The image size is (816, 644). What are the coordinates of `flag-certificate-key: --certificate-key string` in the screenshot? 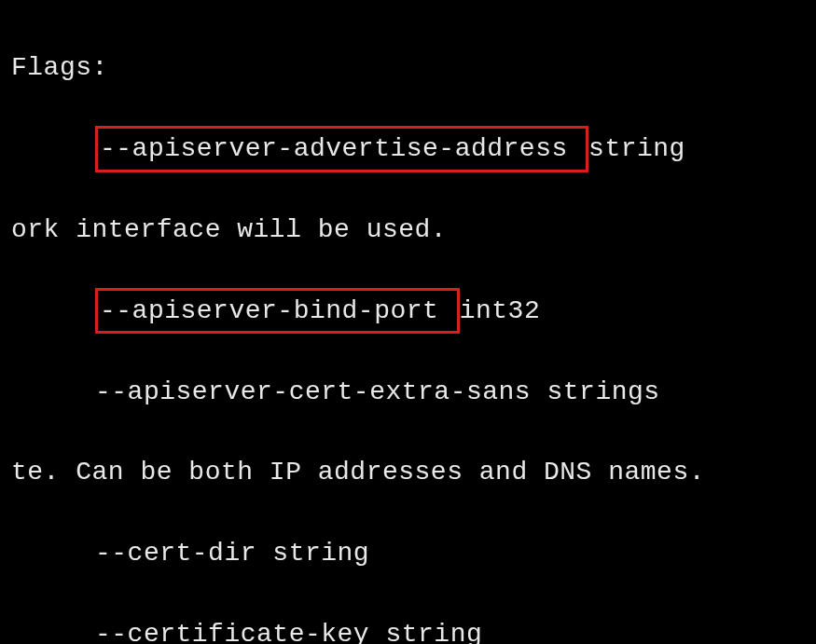 It's located at (408, 629).